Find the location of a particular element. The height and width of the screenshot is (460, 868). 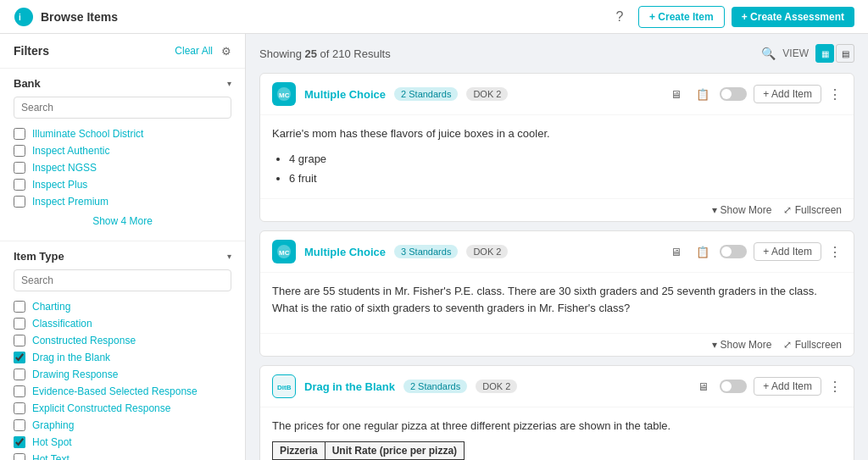

bank-chevron-icon: ▾ is located at coordinates (229, 83).